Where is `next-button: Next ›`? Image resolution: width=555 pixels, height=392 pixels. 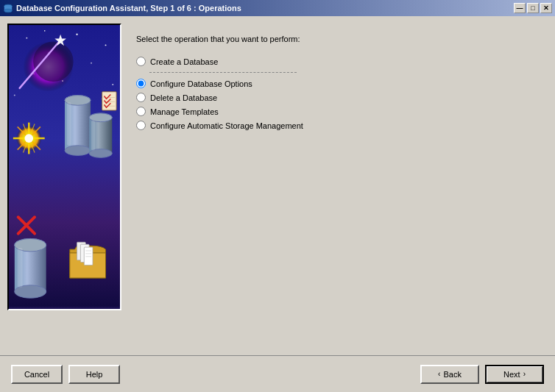 next-button: Next › is located at coordinates (515, 374).